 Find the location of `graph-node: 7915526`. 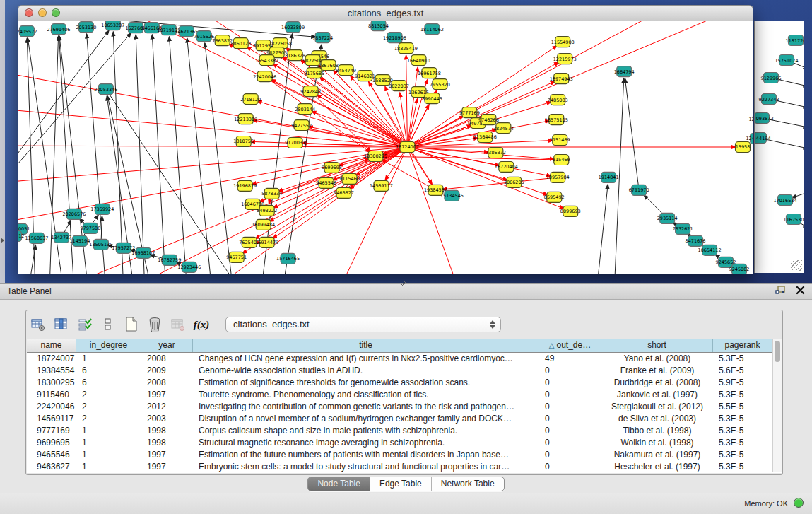

graph-node: 7915526 is located at coordinates (204, 37).